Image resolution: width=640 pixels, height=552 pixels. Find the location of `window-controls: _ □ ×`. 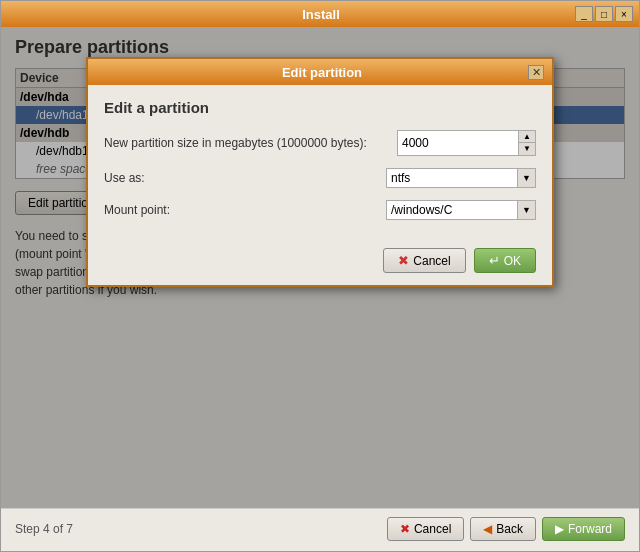

window-controls: _ □ × is located at coordinates (604, 14).